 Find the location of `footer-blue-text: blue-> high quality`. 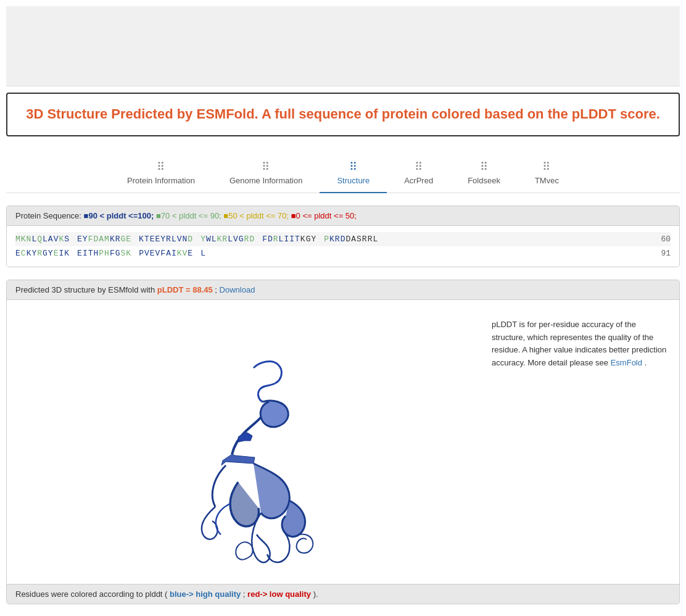

footer-blue-text: blue-> high quality is located at coordinates (205, 594).